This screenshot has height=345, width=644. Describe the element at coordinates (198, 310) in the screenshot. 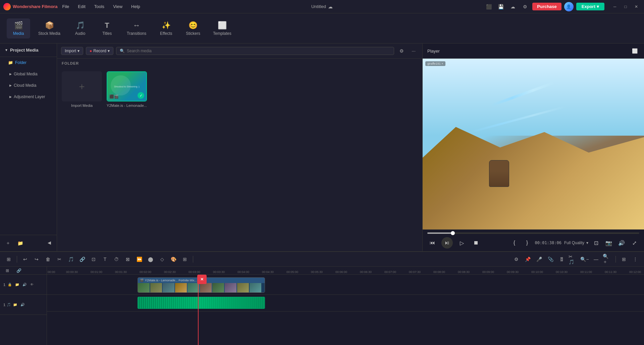

I see `playhead` at that location.